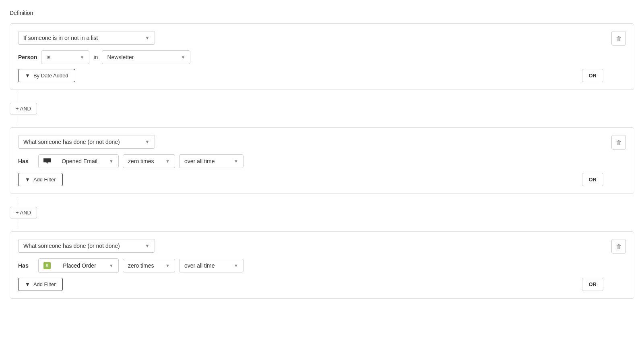 Image resolution: width=644 pixels, height=345 pixels. What do you see at coordinates (79, 266) in the screenshot?
I see `action-value-3: Placed Order` at bounding box center [79, 266].